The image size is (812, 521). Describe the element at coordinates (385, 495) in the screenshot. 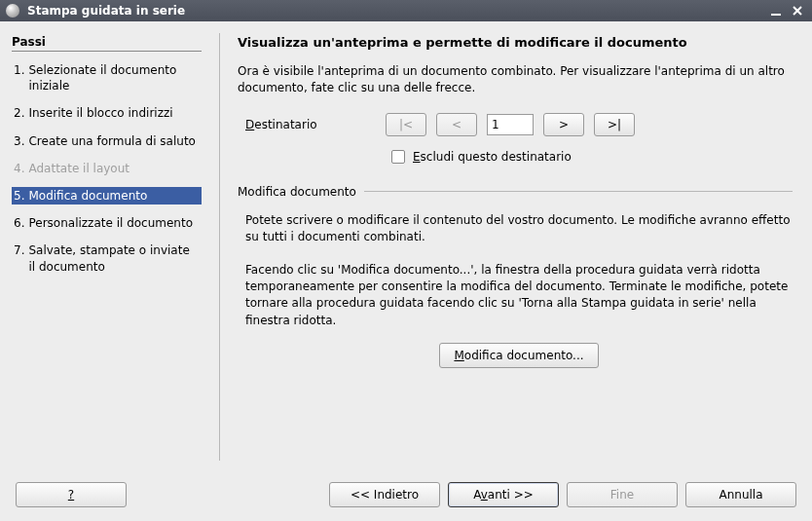

I see `back-button: << Indietro` at that location.